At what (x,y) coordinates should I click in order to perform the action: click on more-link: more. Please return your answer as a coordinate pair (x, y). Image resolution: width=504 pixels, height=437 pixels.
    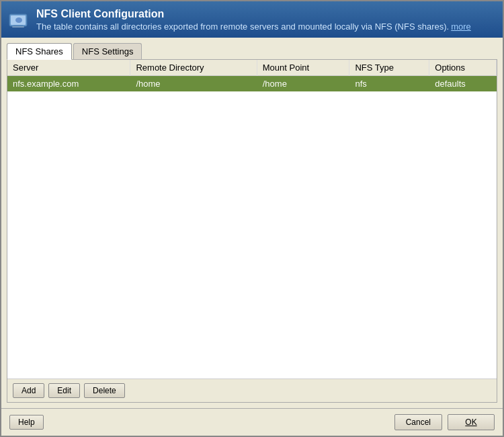
    Looking at the image, I should click on (461, 27).